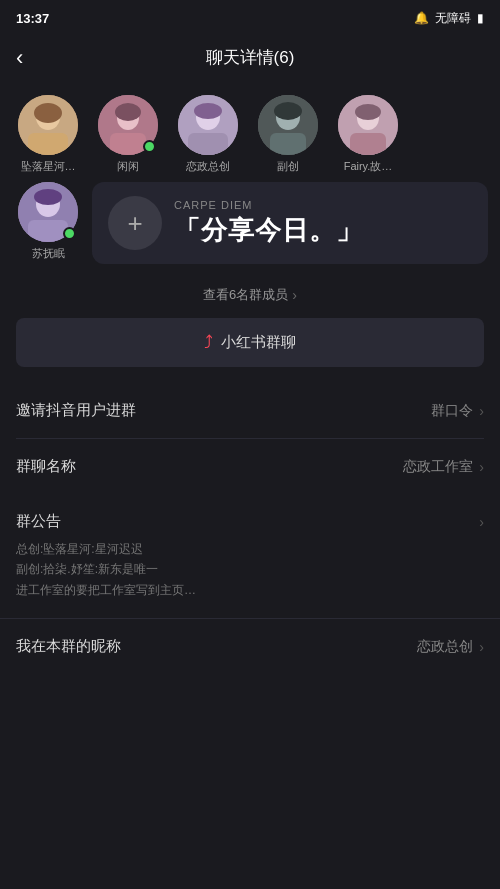  Describe the element at coordinates (250, 522) in the screenshot. I see `notice-header: 群公告 ›` at that location.